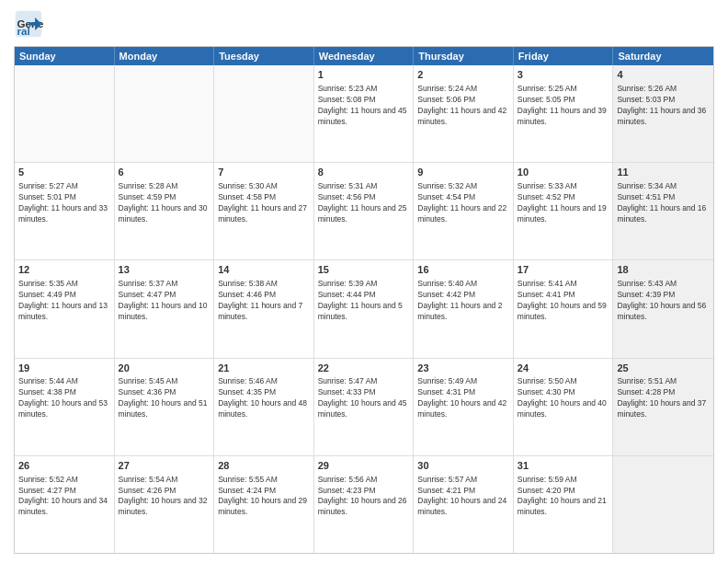 The image size is (728, 563). Describe the element at coordinates (463, 465) in the screenshot. I see `day-number: 30` at that location.